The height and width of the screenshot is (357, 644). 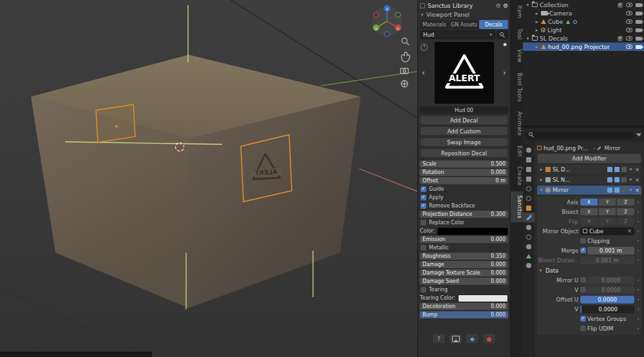 What do you see at coordinates (612, 148) in the screenshot?
I see `breadcrumb-modifier: Mirror` at bounding box center [612, 148].